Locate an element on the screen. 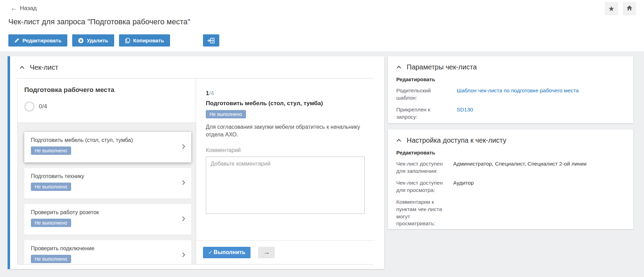  params-card: Параметры чек-листа Редактировать Родите… is located at coordinates (511, 90).